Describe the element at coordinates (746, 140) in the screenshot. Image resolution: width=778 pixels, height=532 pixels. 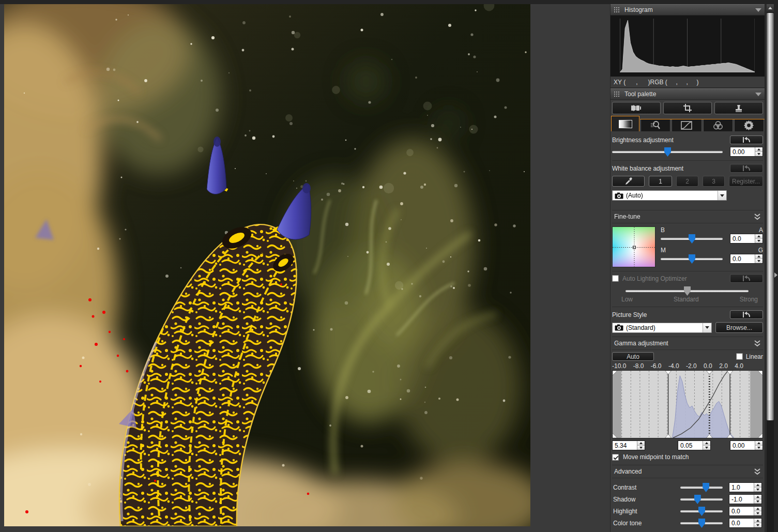
I see `brightness-reset-button` at that location.